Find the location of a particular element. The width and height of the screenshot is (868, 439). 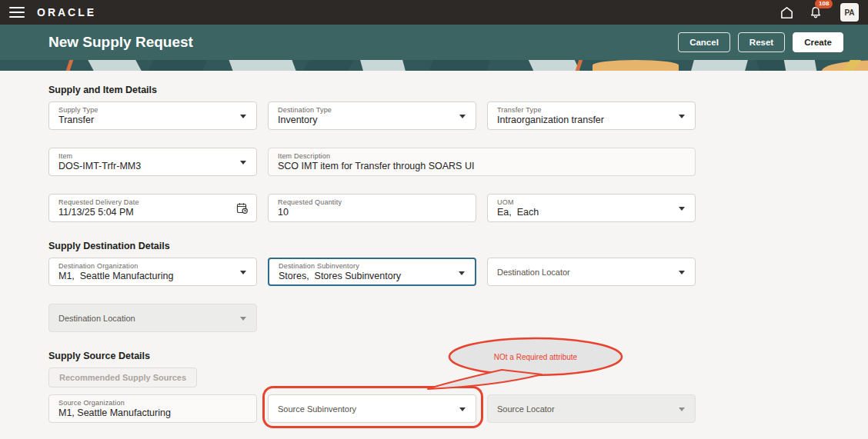

destination-type-value: Inventory is located at coordinates (365, 120).